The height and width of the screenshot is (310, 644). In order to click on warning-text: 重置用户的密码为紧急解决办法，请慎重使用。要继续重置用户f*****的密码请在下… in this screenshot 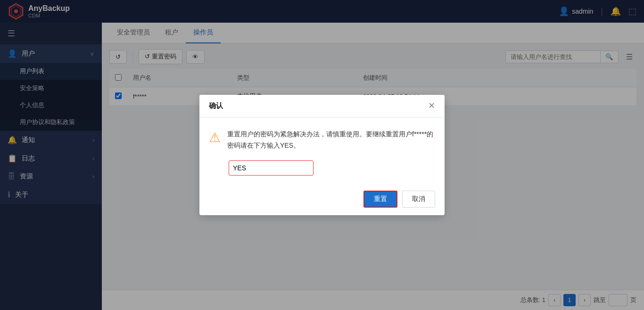, I will do `click(331, 140)`.